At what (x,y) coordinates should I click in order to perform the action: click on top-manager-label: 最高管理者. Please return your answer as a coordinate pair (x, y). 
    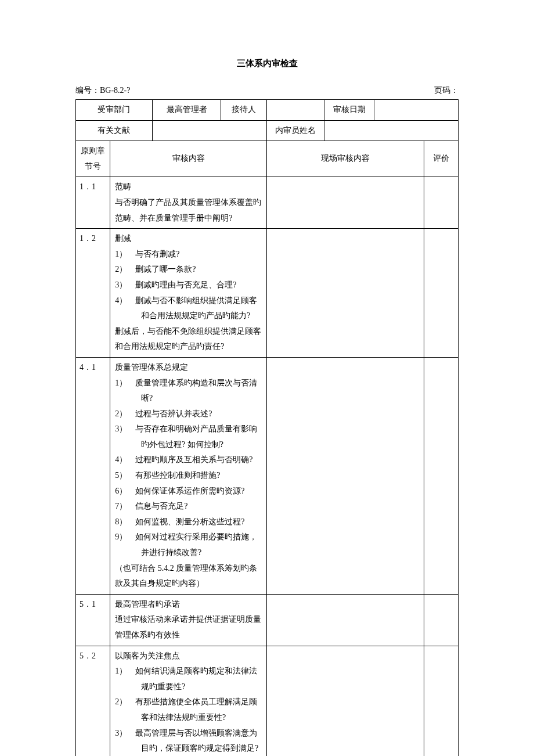
    Looking at the image, I should click on (187, 110).